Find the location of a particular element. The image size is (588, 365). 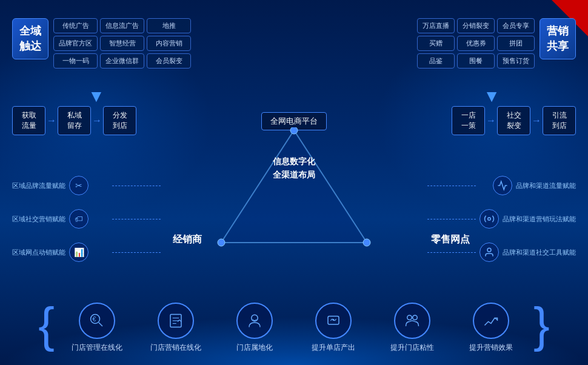

down-arrow-right: ▼ is located at coordinates (492, 96).